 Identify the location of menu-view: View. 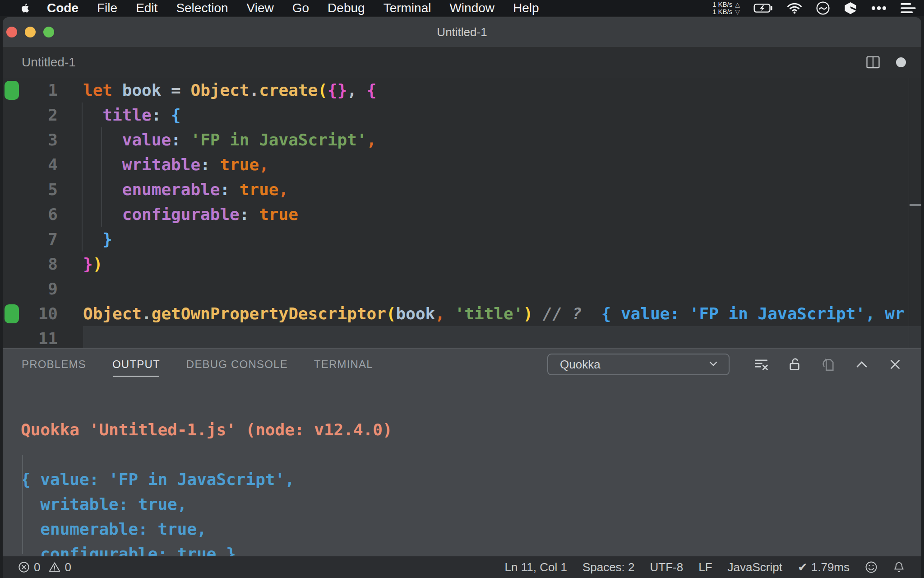
(260, 8).